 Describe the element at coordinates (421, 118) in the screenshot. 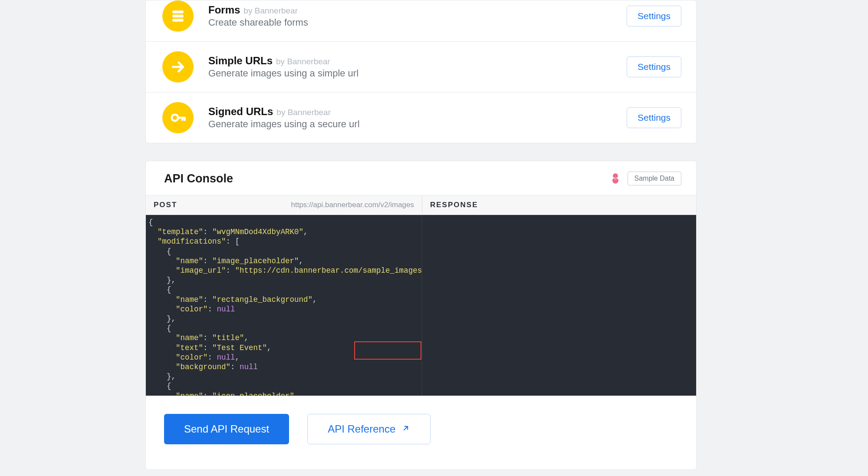

I see `integration-row-signed-urls: Signed URLs by Bannerbear Generate image…` at that location.